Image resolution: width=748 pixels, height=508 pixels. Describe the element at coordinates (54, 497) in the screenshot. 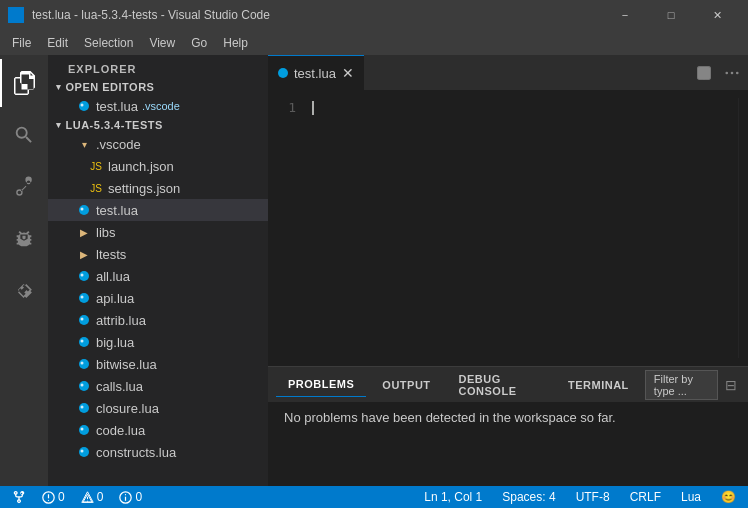

I see `errors-item: 0` at that location.